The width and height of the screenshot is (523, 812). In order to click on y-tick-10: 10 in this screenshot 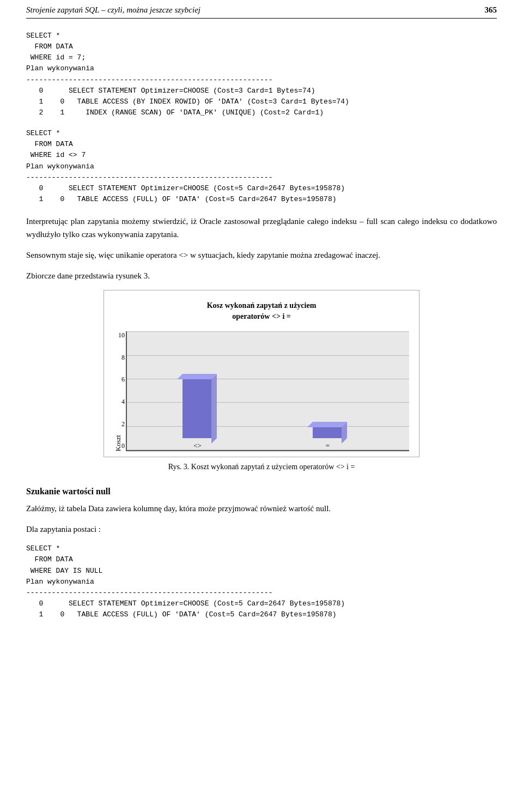, I will do `click(117, 336)`.